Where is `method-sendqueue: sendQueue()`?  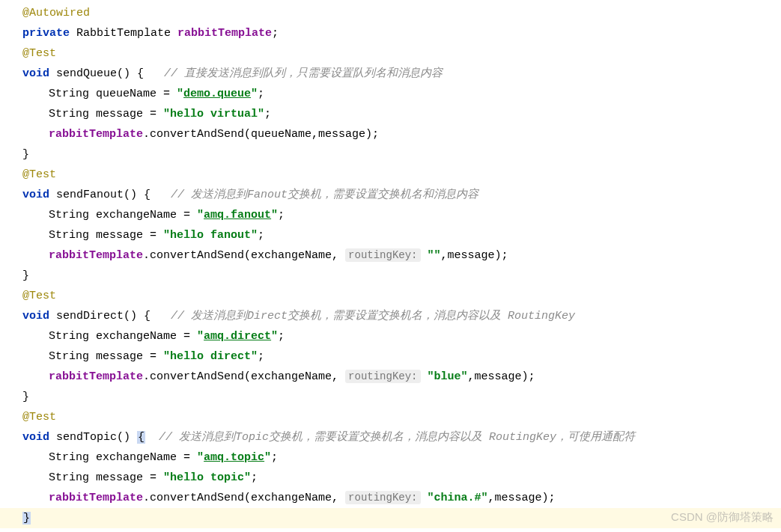 method-sendqueue: sendQueue() is located at coordinates (93, 73).